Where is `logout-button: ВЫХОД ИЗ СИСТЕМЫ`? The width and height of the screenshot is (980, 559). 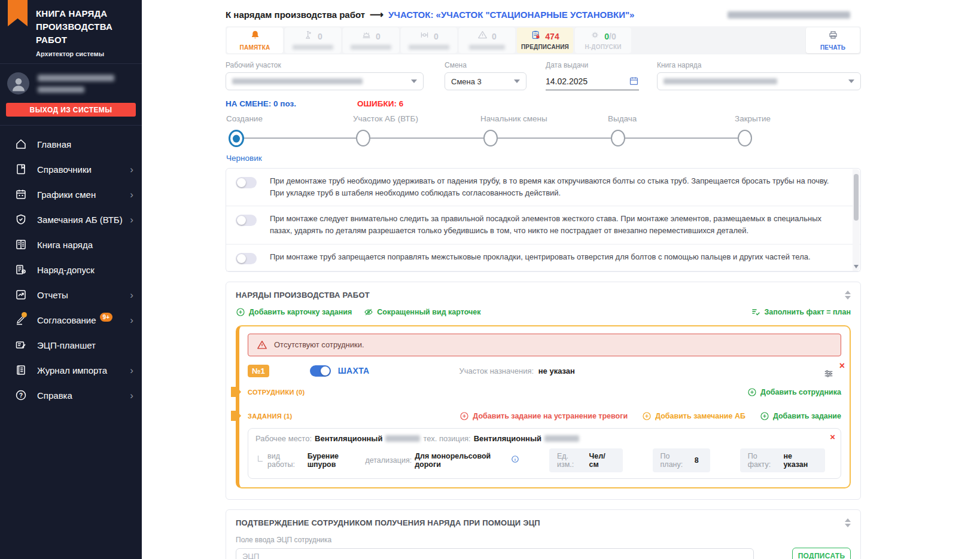 logout-button: ВЫХОД ИЗ СИСТЕМЫ is located at coordinates (71, 110).